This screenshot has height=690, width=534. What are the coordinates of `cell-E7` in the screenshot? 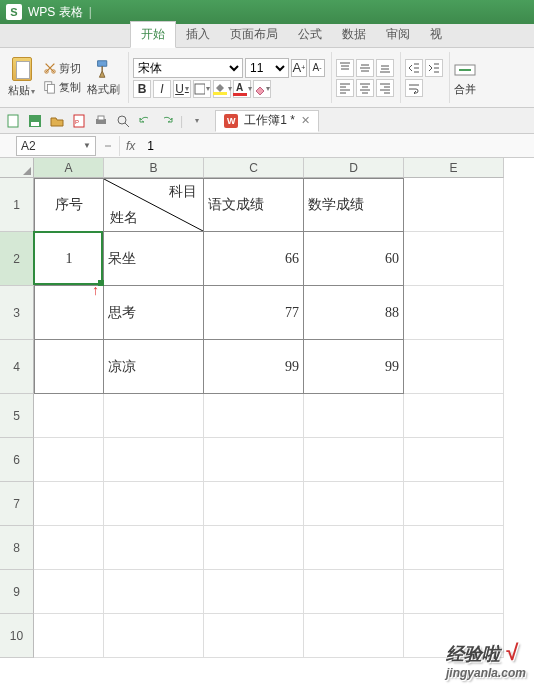 It's located at (454, 504).